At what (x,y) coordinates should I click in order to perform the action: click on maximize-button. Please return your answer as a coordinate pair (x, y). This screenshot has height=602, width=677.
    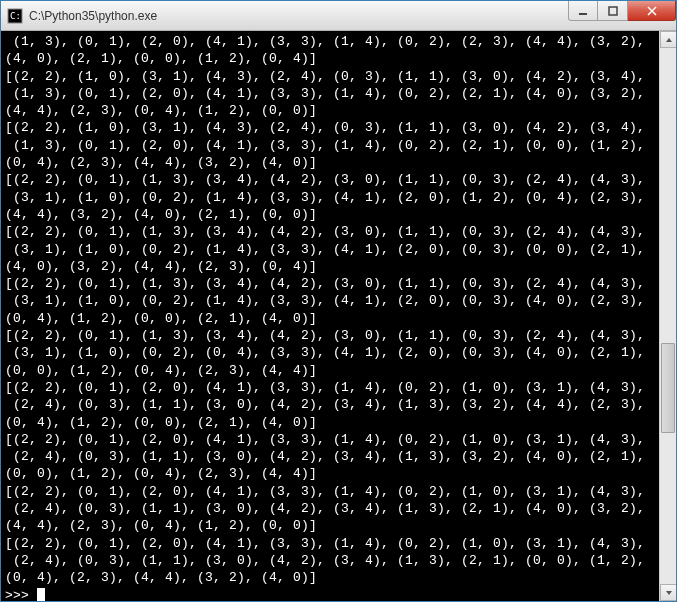
    Looking at the image, I should click on (613, 11).